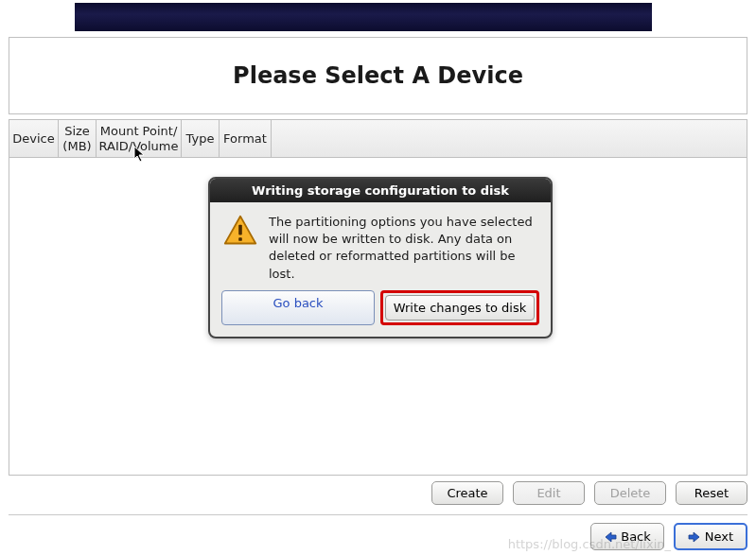 The height and width of the screenshot is (555, 756). What do you see at coordinates (719, 537) in the screenshot?
I see `next-label: Next` at bounding box center [719, 537].